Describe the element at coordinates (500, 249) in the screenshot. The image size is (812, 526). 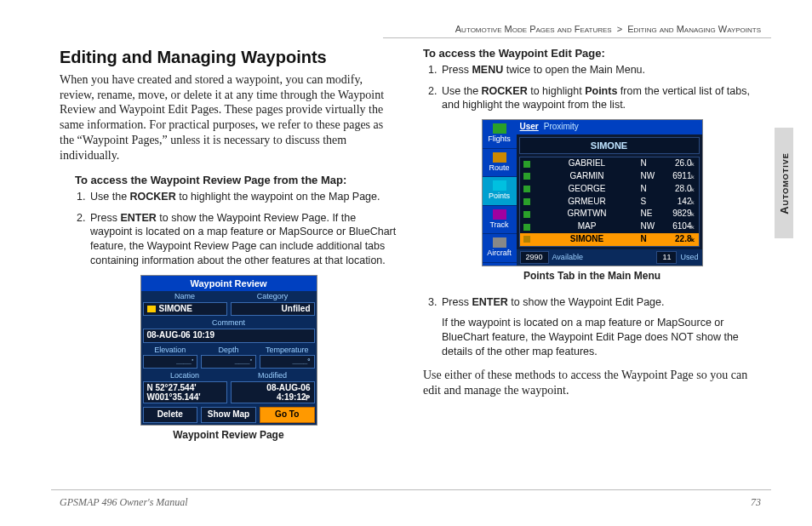
I see `side-tab-aircraft: Aircraft` at that location.